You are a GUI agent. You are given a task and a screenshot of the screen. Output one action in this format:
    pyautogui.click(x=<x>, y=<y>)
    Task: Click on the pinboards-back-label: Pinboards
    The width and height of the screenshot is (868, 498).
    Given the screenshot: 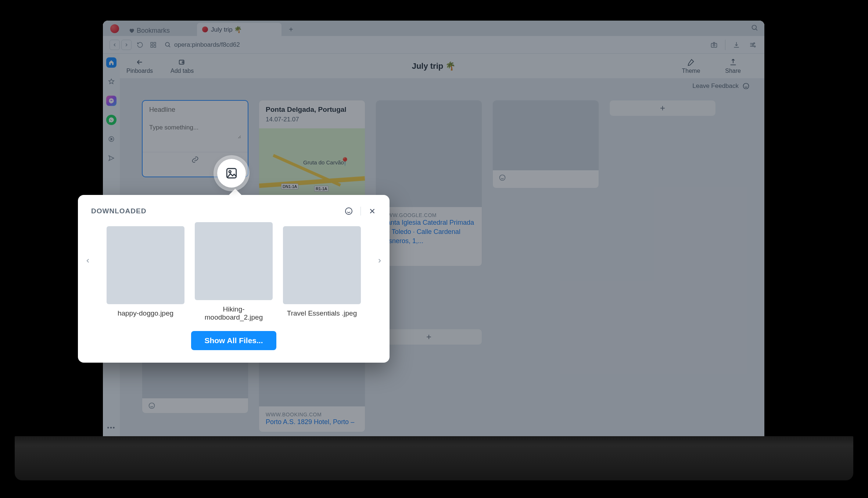 What is the action you would take?
    pyautogui.click(x=140, y=71)
    